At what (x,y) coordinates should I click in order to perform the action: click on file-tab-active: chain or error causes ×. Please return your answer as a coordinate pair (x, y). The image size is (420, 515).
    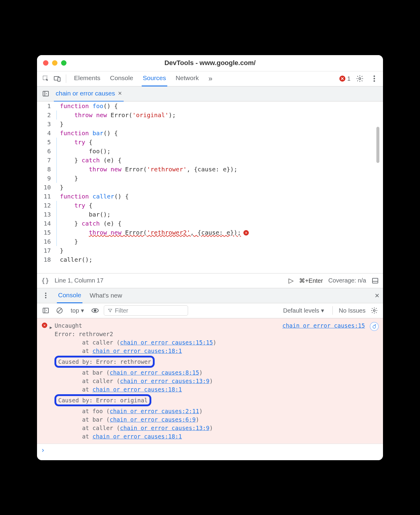
    Looking at the image, I should click on (89, 94).